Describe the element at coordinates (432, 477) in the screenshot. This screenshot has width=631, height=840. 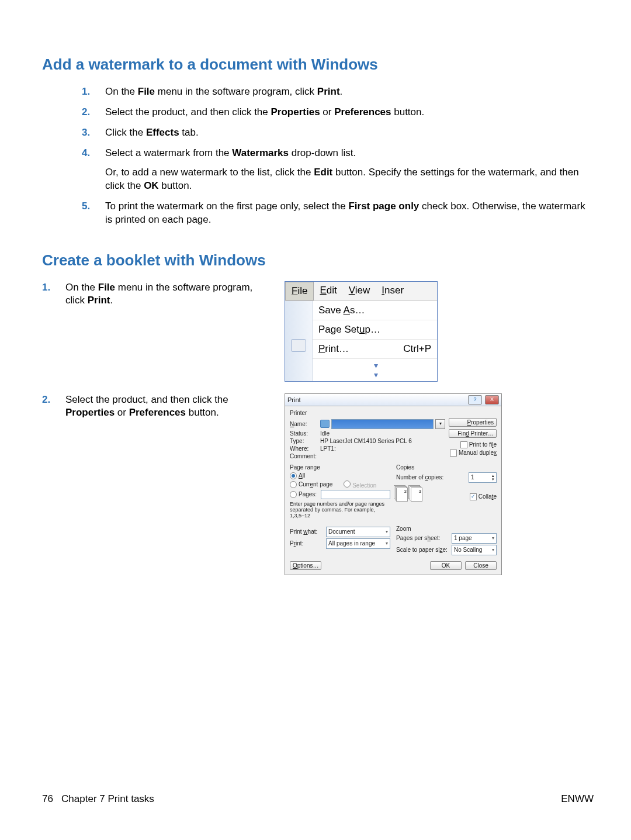
I see `copies-number-label: Number of copies:` at that location.